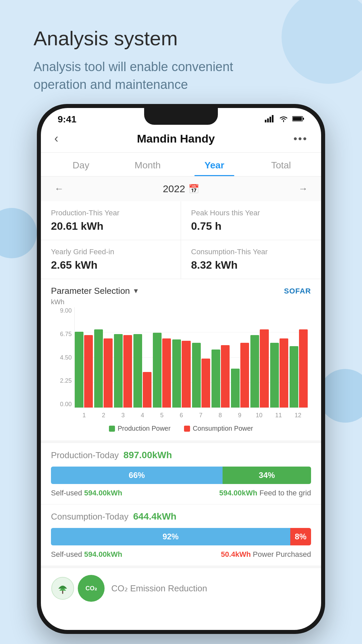 The height and width of the screenshot is (644, 362). Describe the element at coordinates (219, 429) in the screenshot. I see `legend-consumption: Consumption Power` at that location.